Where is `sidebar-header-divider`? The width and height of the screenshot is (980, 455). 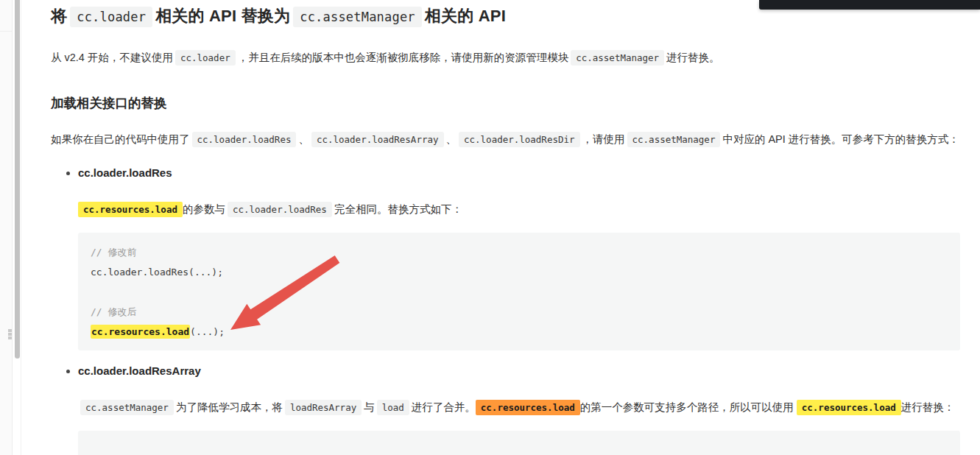
sidebar-header-divider is located at coordinates (6, 16).